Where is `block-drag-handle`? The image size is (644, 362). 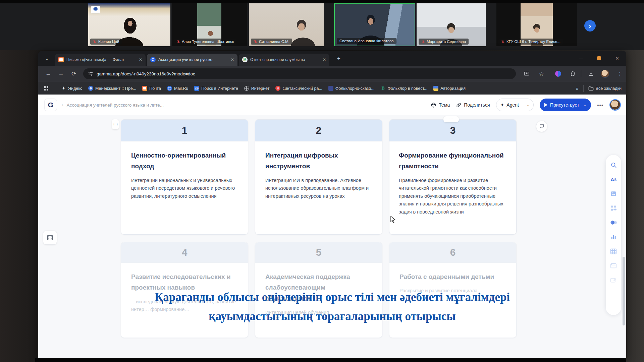
block-drag-handle is located at coordinates (115, 124).